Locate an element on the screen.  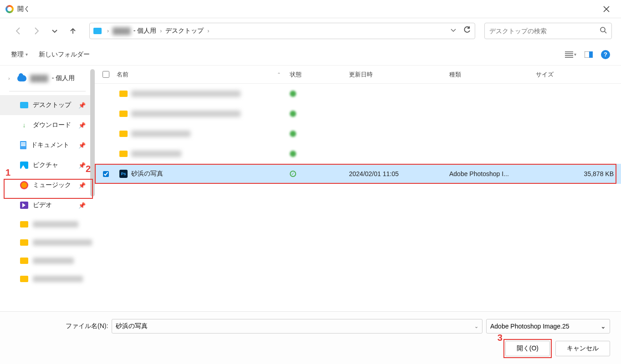
title-bar: 開く is located at coordinates (311, 9).